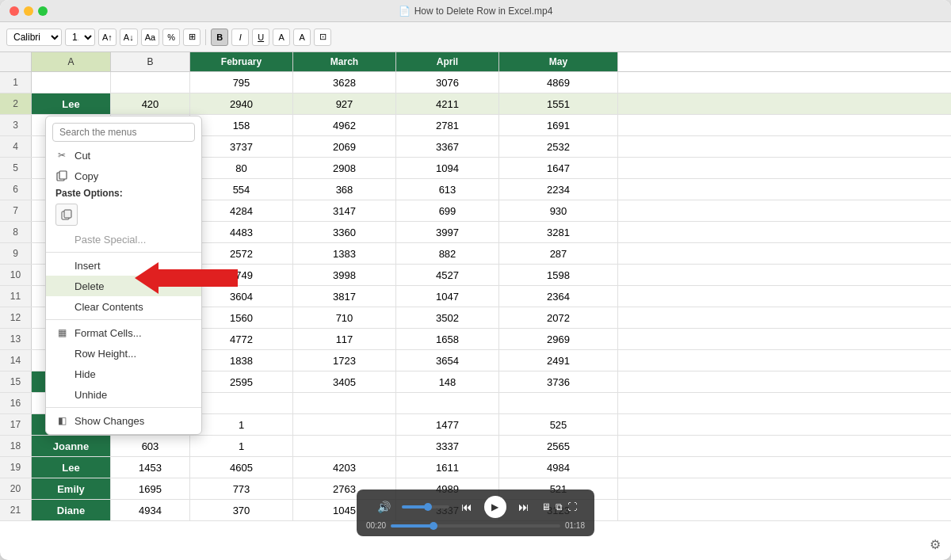  Describe the element at coordinates (124, 239) in the screenshot. I see `menu-item-paste-special: Paste Special...` at that location.